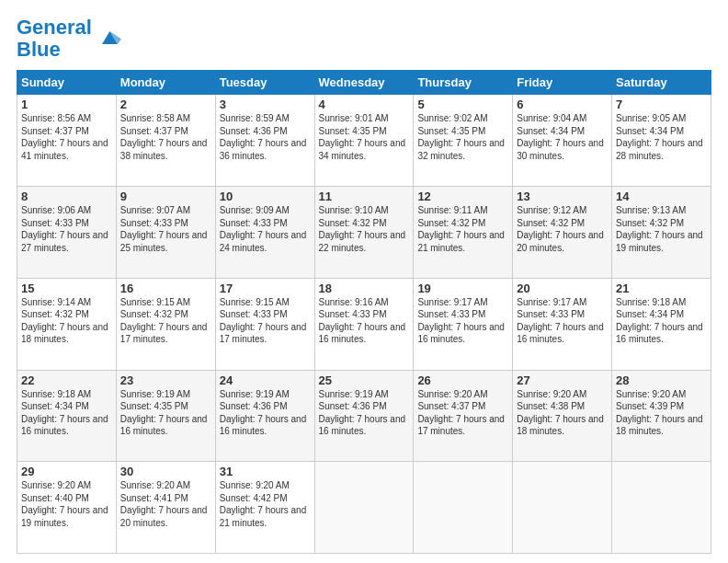 This screenshot has height=563, width=728. I want to click on day-number: 28, so click(662, 381).